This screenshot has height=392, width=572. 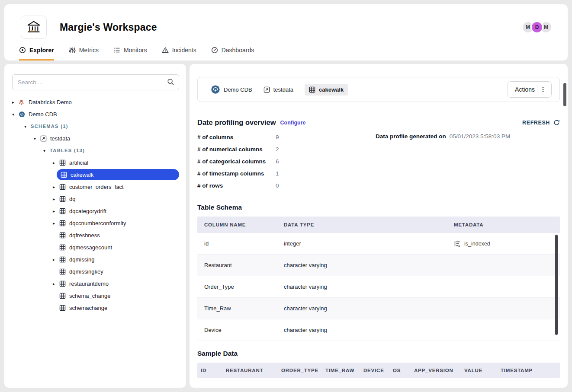 I want to click on tree-item-label: schema_change, so click(x=90, y=296).